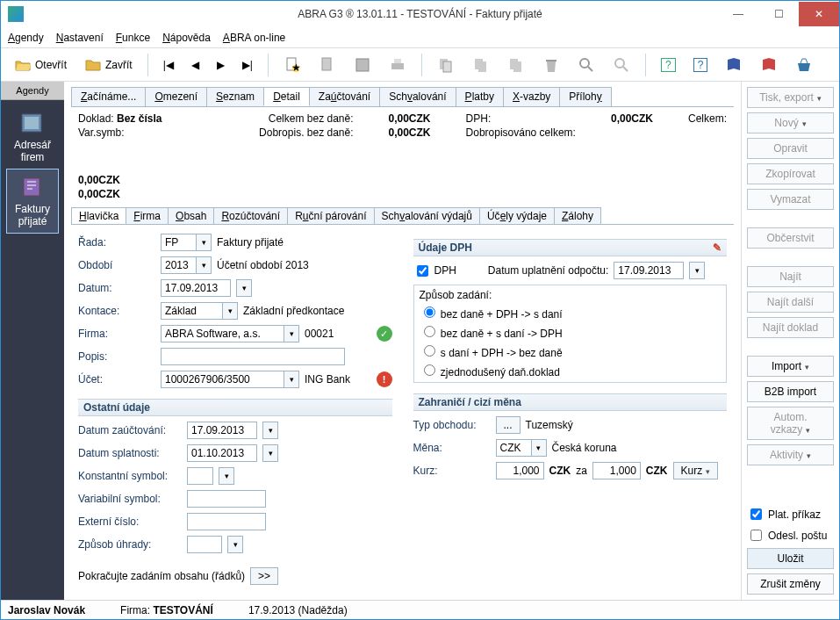 This screenshot has height=620, width=840. Describe the element at coordinates (133, 38) in the screenshot. I see `menu-funkce: Funkce` at that location.